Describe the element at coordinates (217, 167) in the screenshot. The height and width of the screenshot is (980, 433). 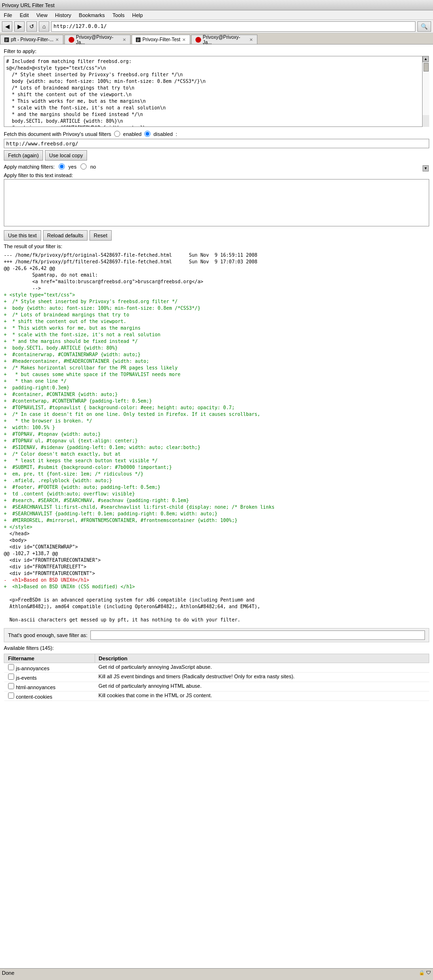
I see `apply-filters-row: Apply matching filters: yes no` at that location.